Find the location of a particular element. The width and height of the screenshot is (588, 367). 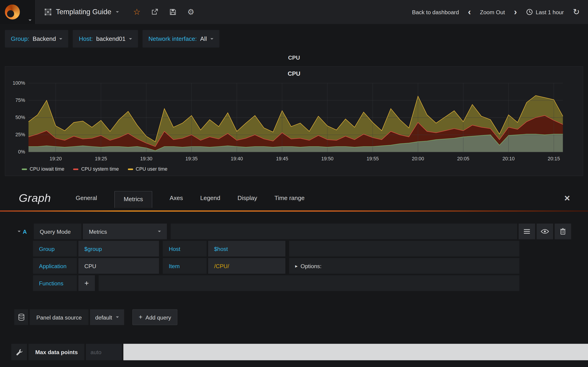

query-mode-select: Metrics is located at coordinates (125, 232).